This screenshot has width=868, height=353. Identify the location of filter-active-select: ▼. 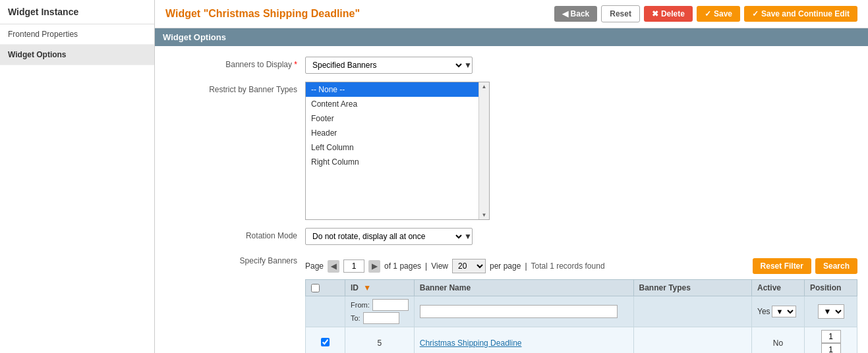
(784, 312).